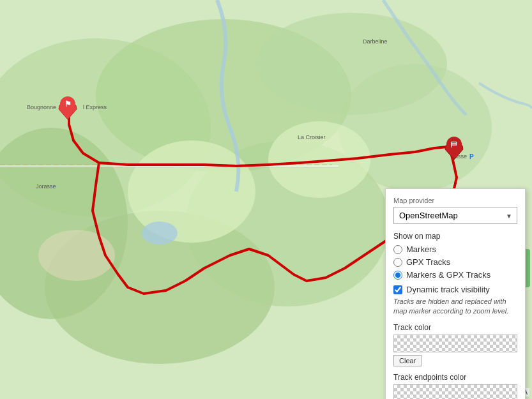 This screenshot has width=532, height=399. What do you see at coordinates (455, 216) in the screenshot?
I see `map-provider-dropdown-wrapper: OpenStreetMap ▼` at bounding box center [455, 216].